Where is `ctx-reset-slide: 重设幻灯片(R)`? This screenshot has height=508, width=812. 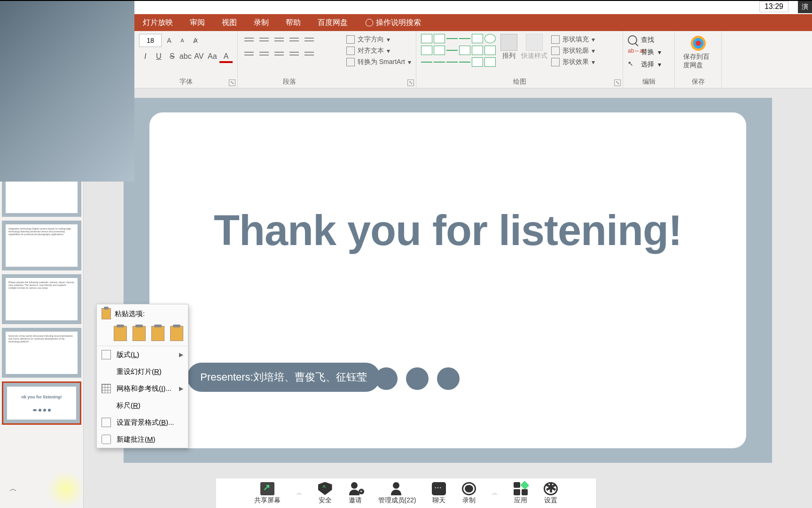 ctx-reset-slide: 重设幻灯片(R) is located at coordinates (142, 372).